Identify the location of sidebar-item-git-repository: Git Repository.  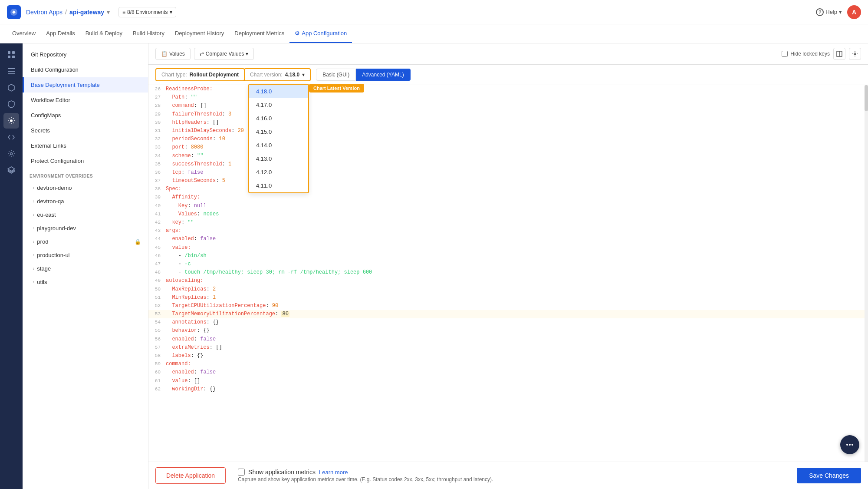
(85, 55).